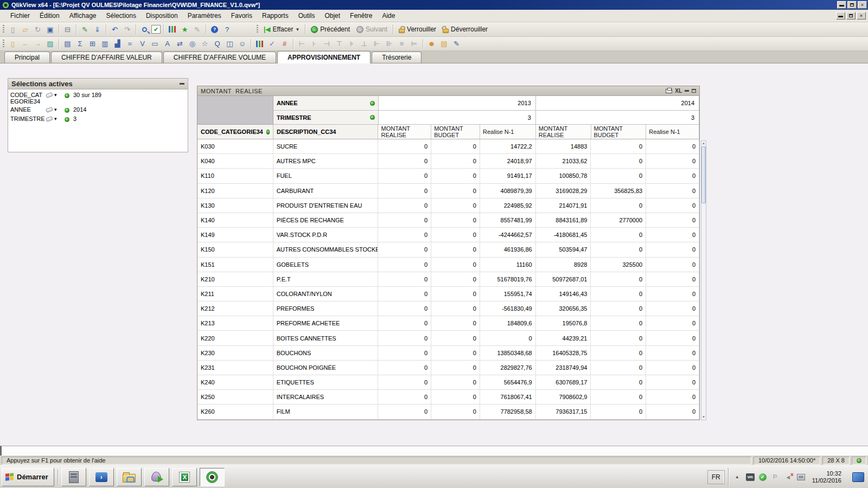 The image size is (868, 488). Describe the element at coordinates (763, 477) in the screenshot. I see `usb-safely-remove-icon: ✔` at that location.